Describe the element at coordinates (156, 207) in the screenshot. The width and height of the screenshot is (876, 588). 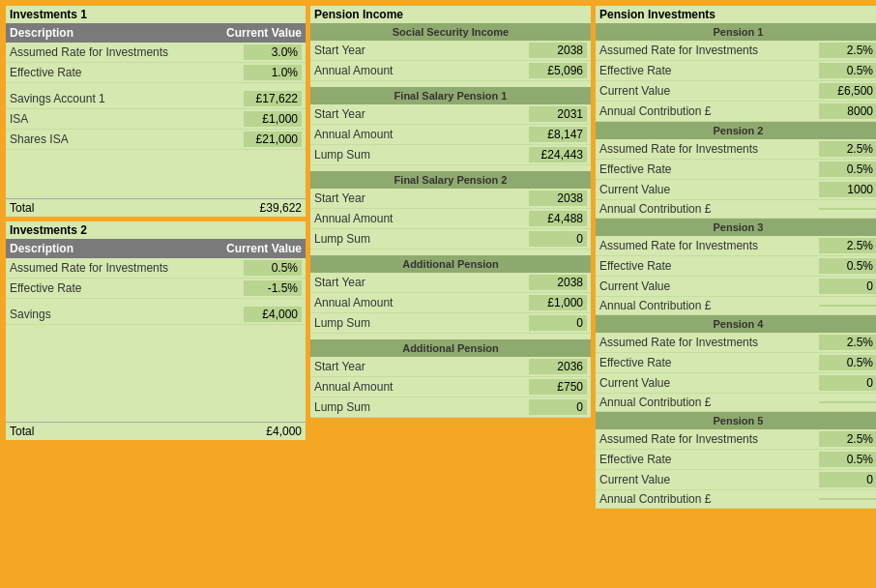
I see `investments-1-total-row: Total £39,622` at that location.